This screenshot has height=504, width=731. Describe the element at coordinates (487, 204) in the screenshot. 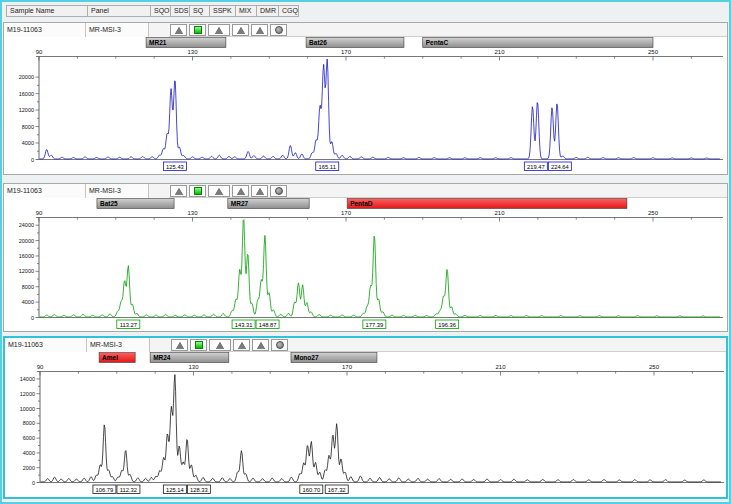

I see `marker-bar-pentad` at that location.